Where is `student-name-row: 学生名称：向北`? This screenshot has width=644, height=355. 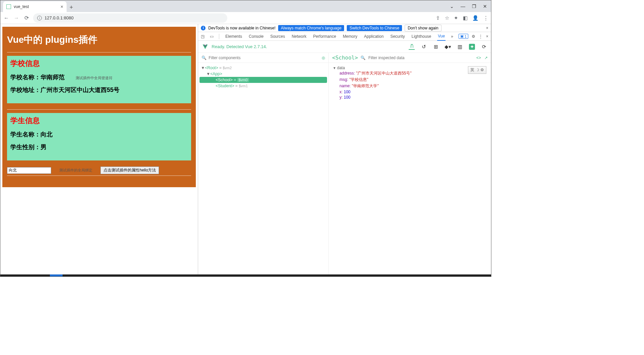
student-name-row: 学生名称：向北 is located at coordinates (99, 134).